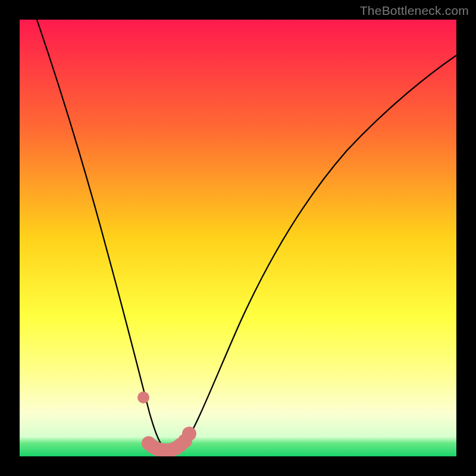 Image resolution: width=476 pixels, height=476 pixels. I want to click on critical-markers, so click(167, 424).